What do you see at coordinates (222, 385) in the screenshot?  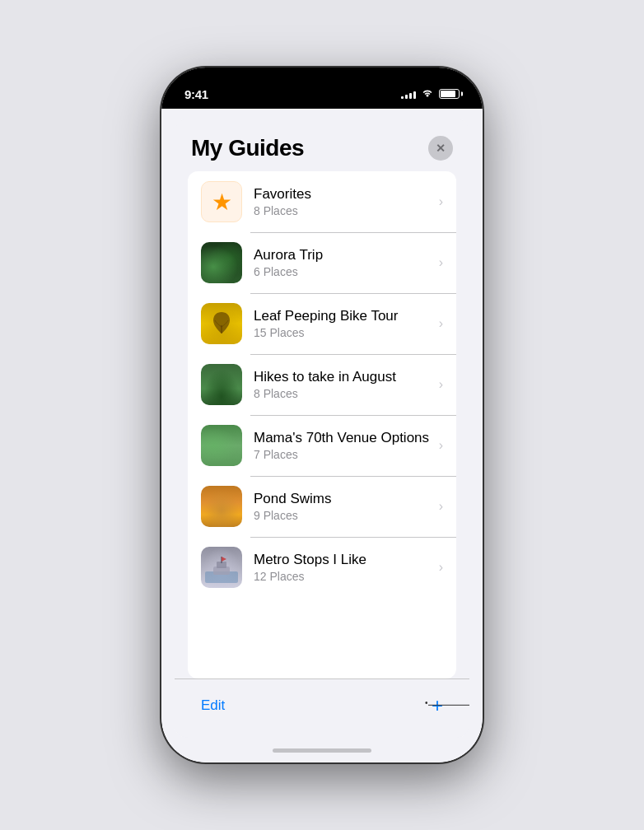 I see `item-icon-hikes` at bounding box center [222, 385].